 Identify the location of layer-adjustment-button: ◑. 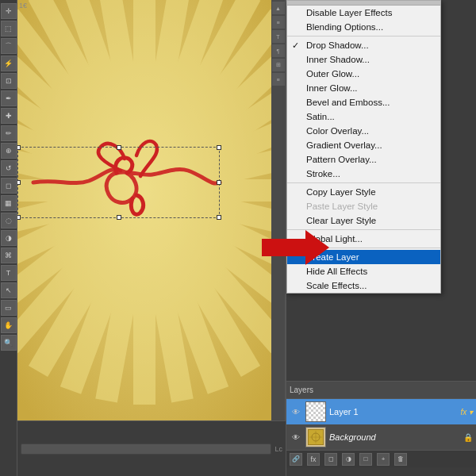
(348, 459).